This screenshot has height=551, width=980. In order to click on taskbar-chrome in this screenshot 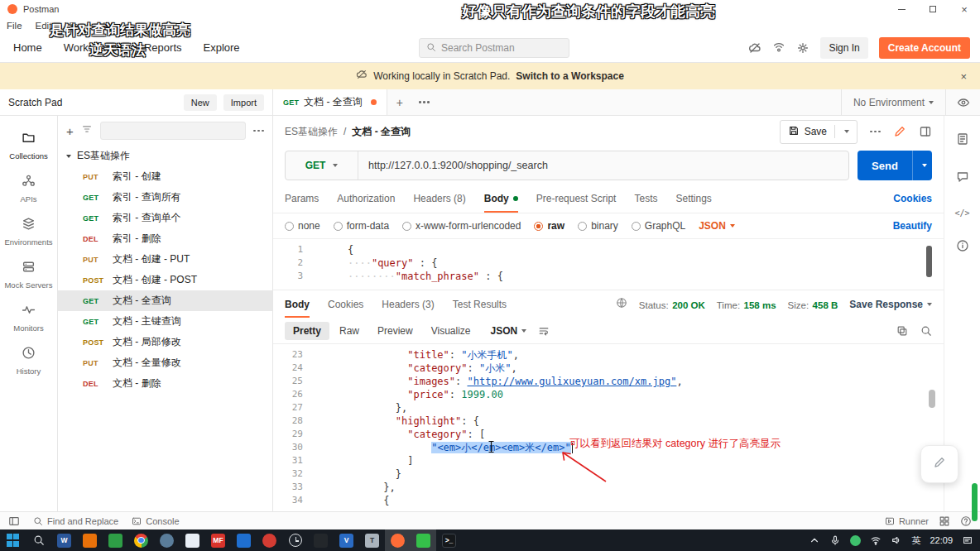, I will do `click(141, 540)`.